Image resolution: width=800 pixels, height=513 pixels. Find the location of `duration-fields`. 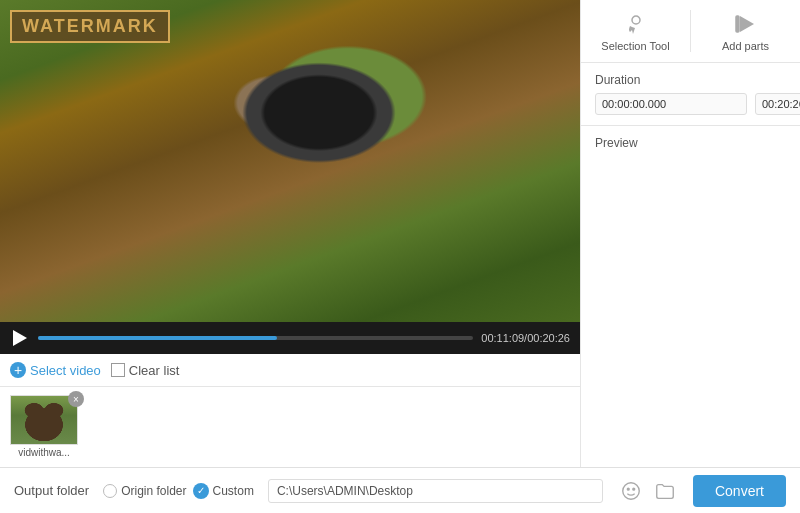

duration-fields is located at coordinates (690, 104).